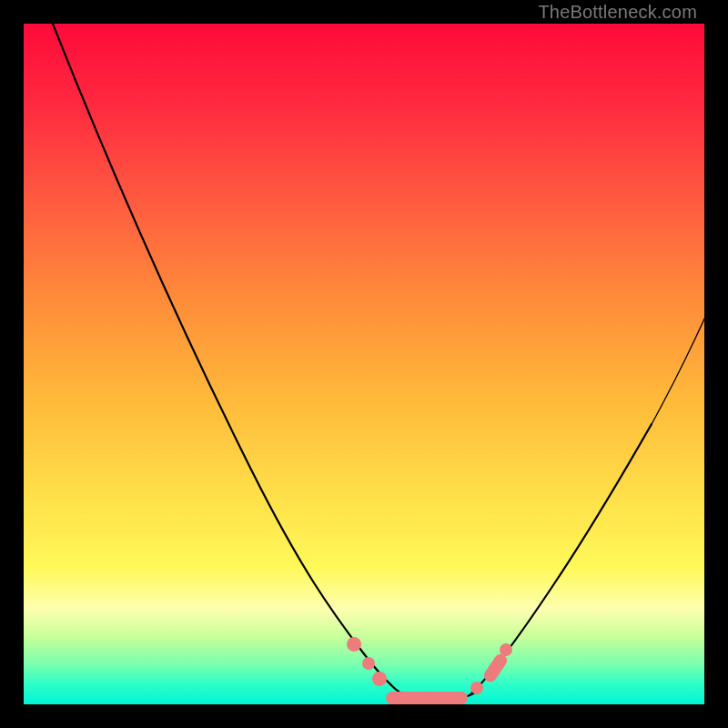 This screenshot has width=728, height=728. What do you see at coordinates (677, 371) in the screenshot?
I see `curve-right-branch-upper` at bounding box center [677, 371].